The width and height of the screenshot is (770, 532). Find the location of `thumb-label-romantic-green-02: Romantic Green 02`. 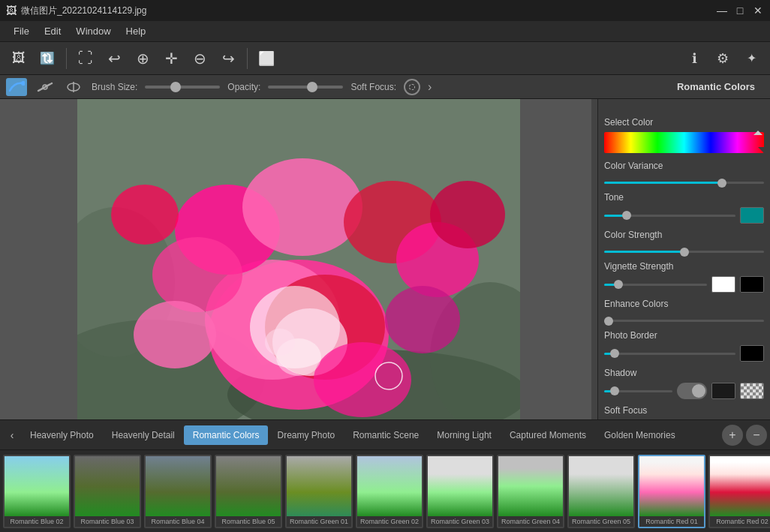

thumb-label-romantic-green-02: Romantic Green 02 is located at coordinates (390, 521).